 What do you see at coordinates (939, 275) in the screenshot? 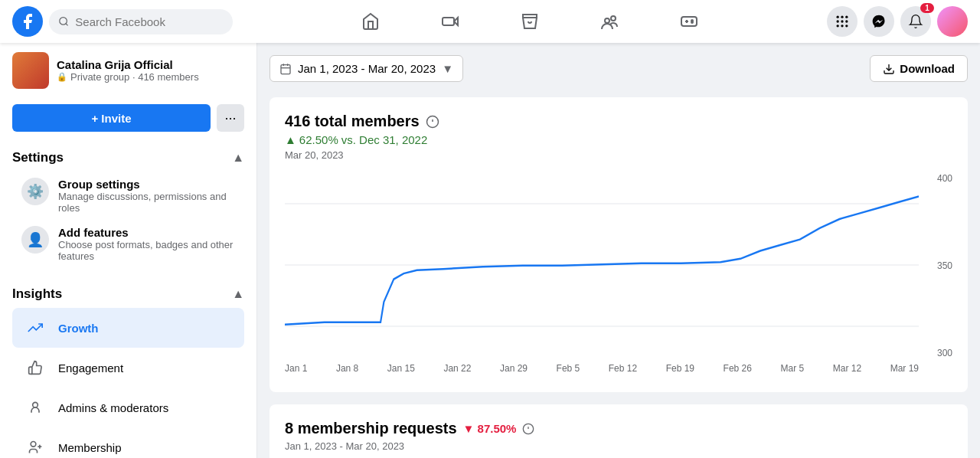
I see `y-axis-labels: 400 350 300` at bounding box center [939, 275].